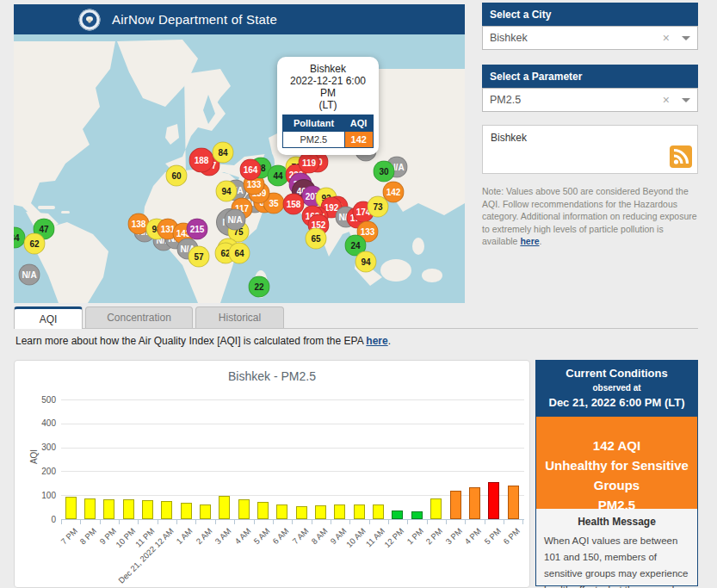  Describe the element at coordinates (177, 176) in the screenshot. I see `aqi-map-marker: 60` at that location.